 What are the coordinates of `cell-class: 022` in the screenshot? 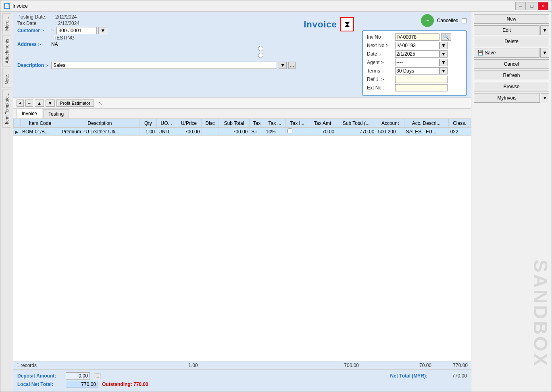 It's located at (460, 132).